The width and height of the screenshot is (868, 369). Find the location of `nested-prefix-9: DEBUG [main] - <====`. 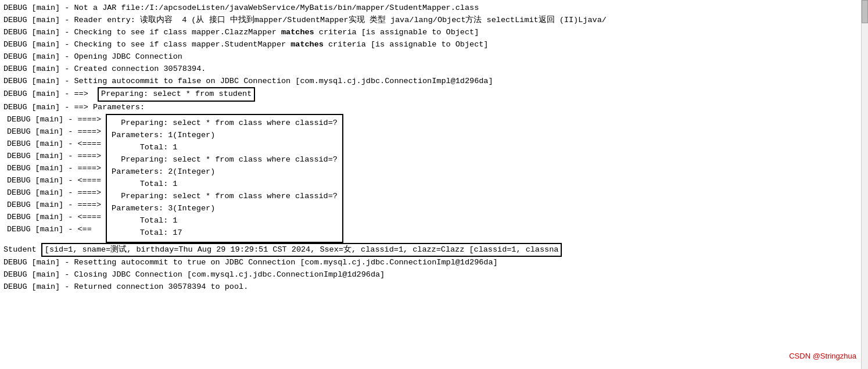

nested-prefix-9: DEBUG [main] - <==== is located at coordinates (54, 217).